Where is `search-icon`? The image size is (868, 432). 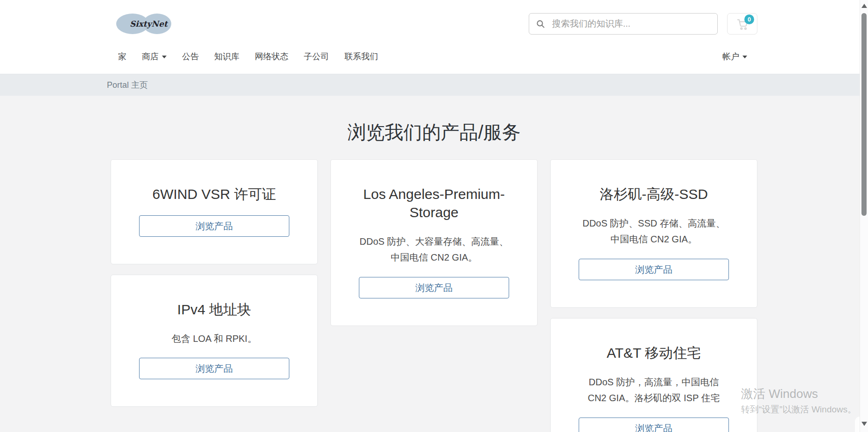
search-icon is located at coordinates (544, 24).